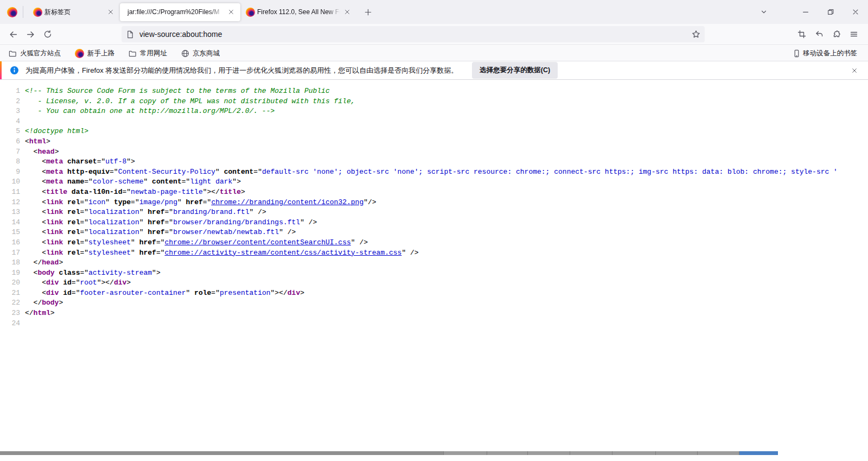 The height and width of the screenshot is (461, 868). What do you see at coordinates (196, 243) in the screenshot?
I see `line-code: <link rel="stylesheet" href="chrome://br…` at bounding box center [196, 243].